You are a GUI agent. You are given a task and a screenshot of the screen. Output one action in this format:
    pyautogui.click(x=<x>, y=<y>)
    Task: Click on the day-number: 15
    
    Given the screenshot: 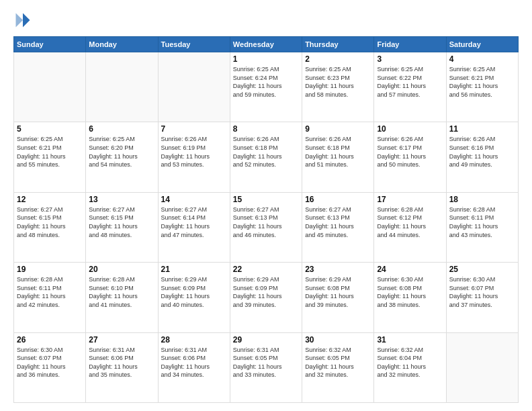 What is the action you would take?
    pyautogui.click(x=266, y=199)
    